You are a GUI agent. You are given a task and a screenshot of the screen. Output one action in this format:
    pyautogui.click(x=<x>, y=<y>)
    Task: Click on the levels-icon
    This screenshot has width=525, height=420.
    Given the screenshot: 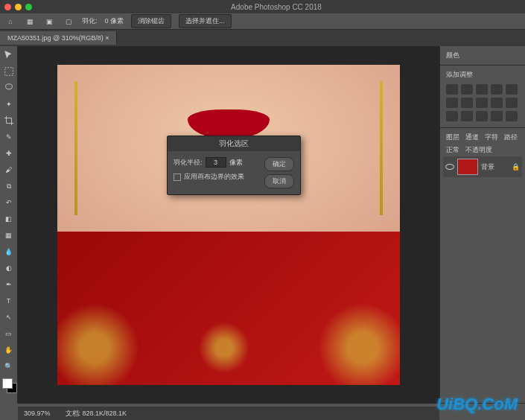 What is the action you would take?
    pyautogui.click(x=467, y=89)
    